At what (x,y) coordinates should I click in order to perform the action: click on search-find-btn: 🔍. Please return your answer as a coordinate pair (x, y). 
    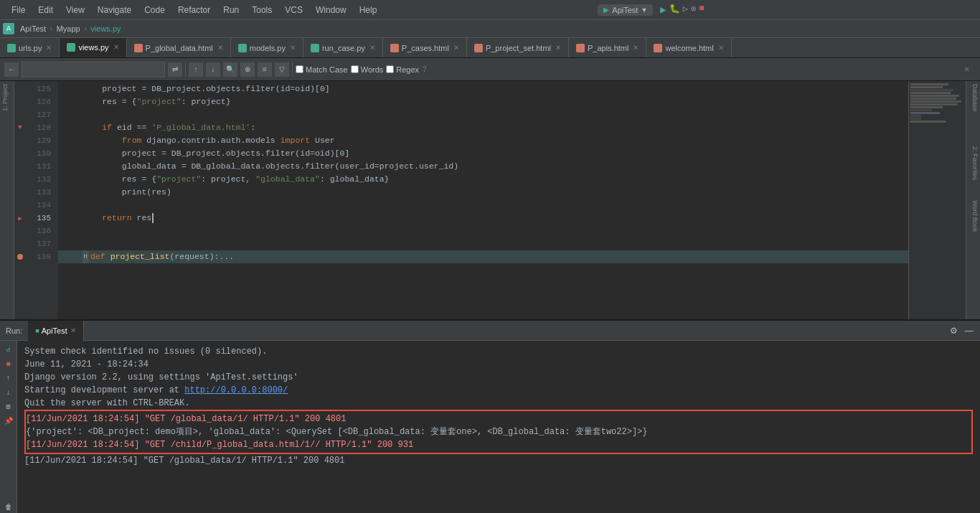
    Looking at the image, I should click on (230, 70).